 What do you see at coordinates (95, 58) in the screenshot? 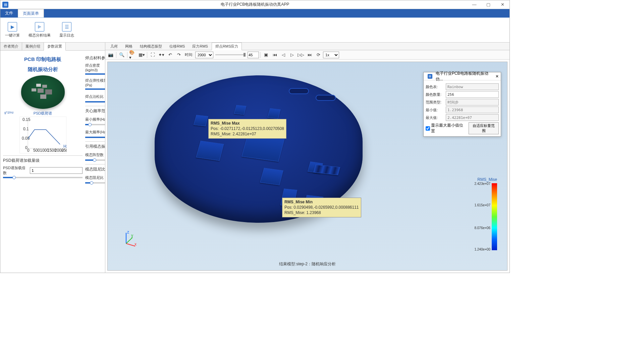
I see `solder-group-title: 焊点材料参数` at bounding box center [95, 58].